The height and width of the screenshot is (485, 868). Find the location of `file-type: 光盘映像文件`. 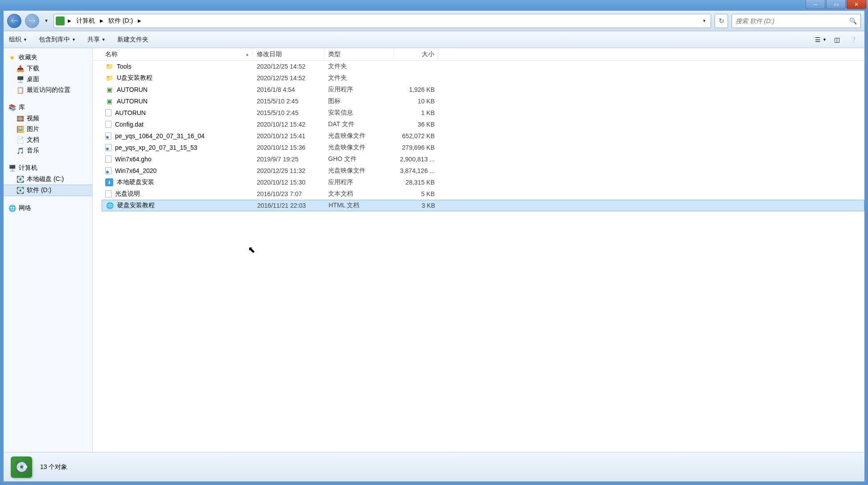

file-type: 光盘映像文件 is located at coordinates (359, 171).